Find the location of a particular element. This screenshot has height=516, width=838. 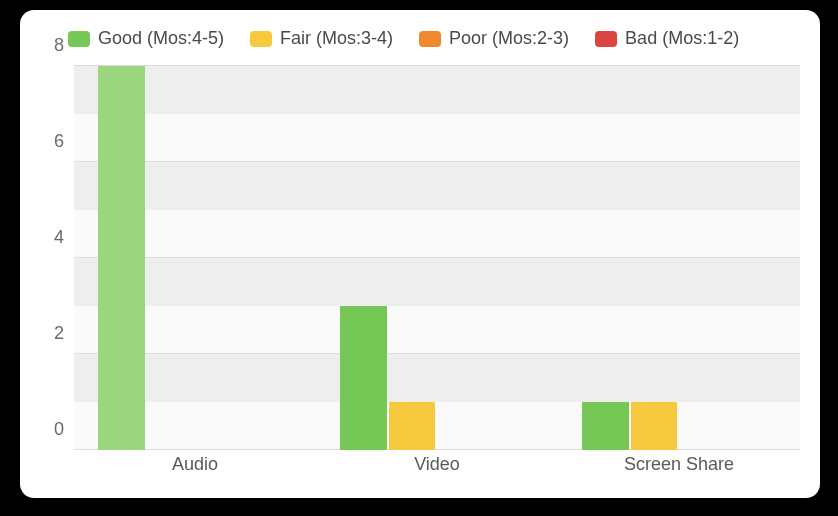

x-axis-labels: Audio Video Screen Share is located at coordinates (437, 469).